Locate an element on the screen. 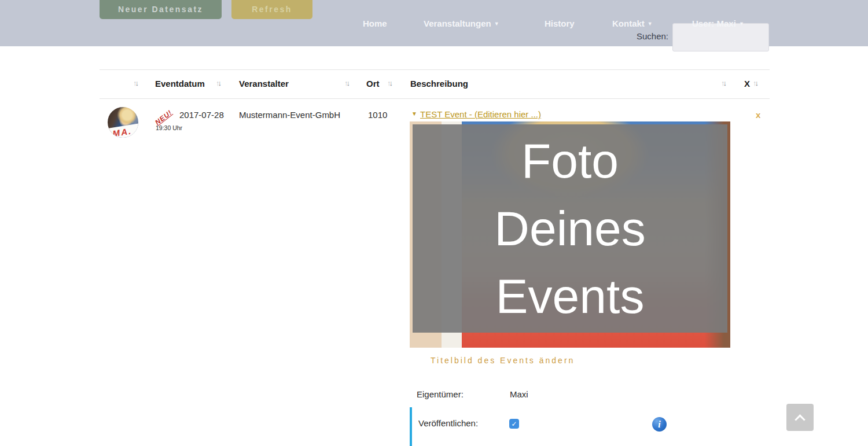 The width and height of the screenshot is (868, 446). chevron-up-icon is located at coordinates (800, 419).